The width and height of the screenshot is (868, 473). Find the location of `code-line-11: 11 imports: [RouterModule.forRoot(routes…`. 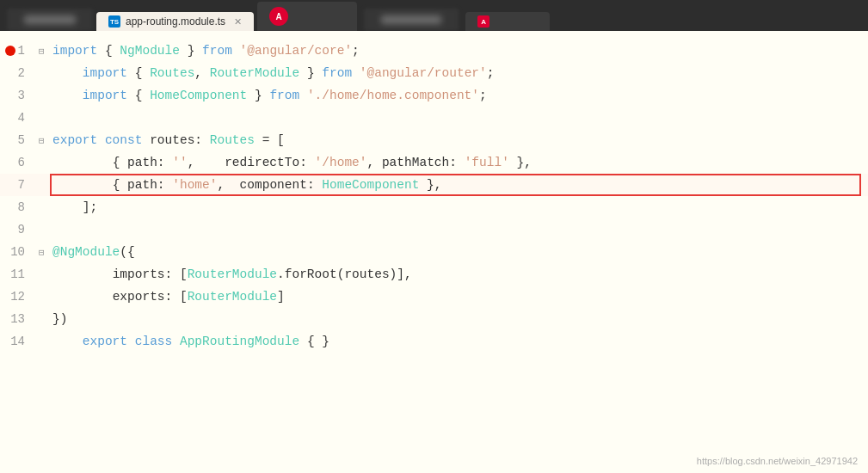

code-line-11: 11 imports: [RouterModule.forRoot(routes… is located at coordinates (434, 274).